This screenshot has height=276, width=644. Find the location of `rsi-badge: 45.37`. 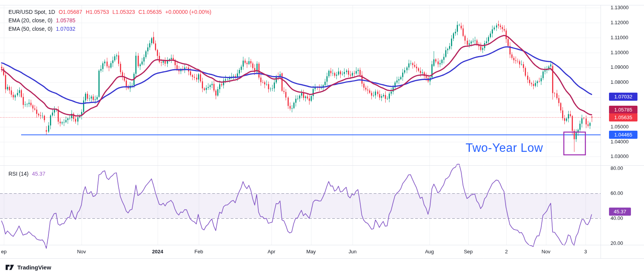

rsi-badge: 45.37 is located at coordinates (620, 211).